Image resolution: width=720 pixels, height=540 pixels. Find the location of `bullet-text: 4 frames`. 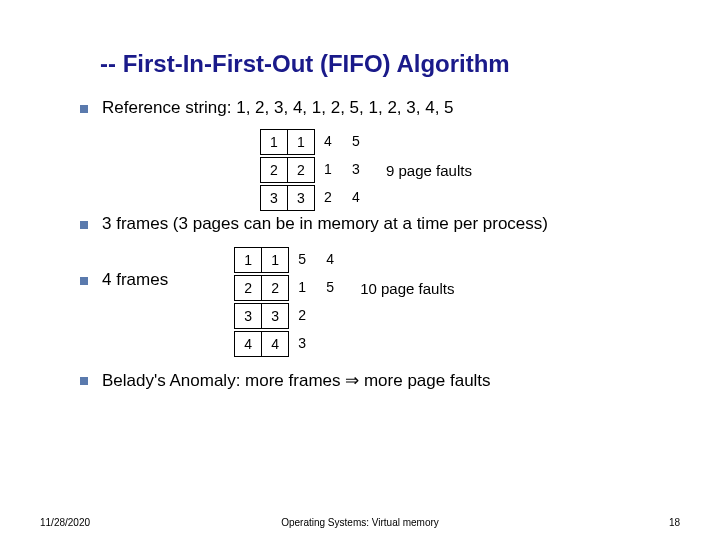

bullet-text: 4 frames is located at coordinates (135, 280).